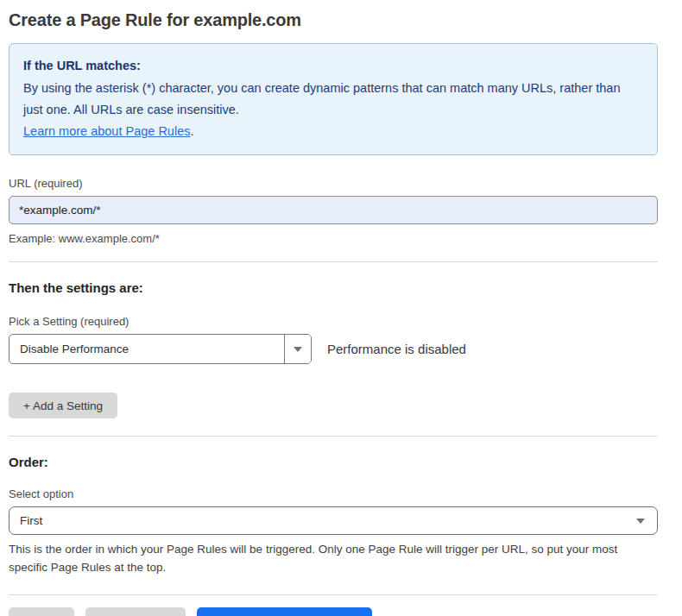 The image size is (682, 616). What do you see at coordinates (147, 349) in the screenshot?
I see `setting-select-value: Disable Performance` at bounding box center [147, 349].